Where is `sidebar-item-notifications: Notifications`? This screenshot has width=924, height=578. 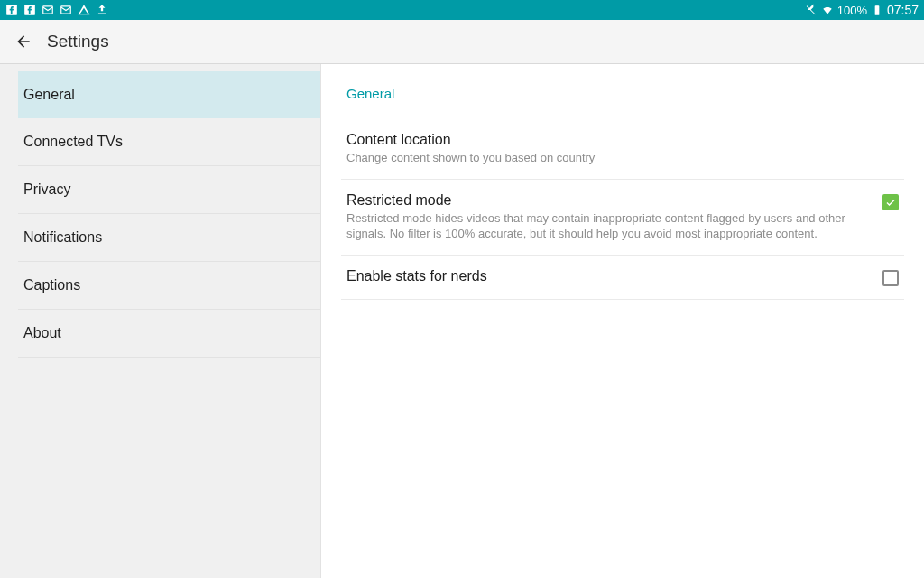
sidebar-item-notifications: Notifications is located at coordinates (170, 238).